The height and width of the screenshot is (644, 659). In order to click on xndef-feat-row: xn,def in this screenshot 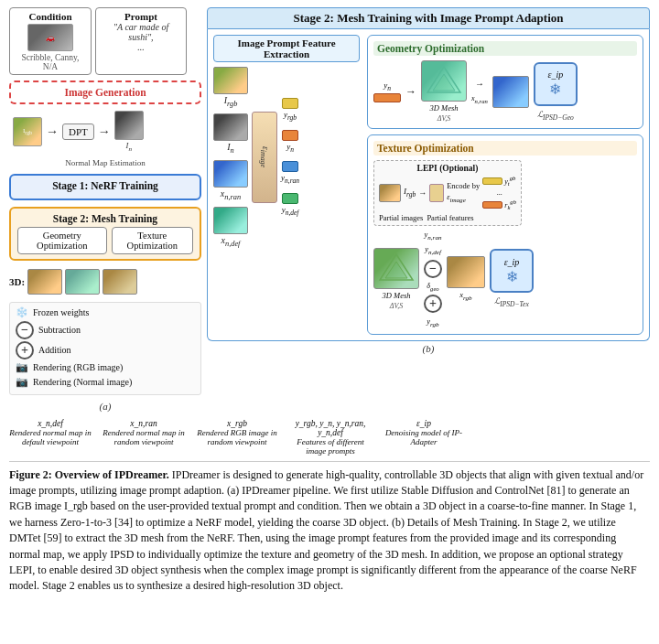, I will do `click(231, 227)`.